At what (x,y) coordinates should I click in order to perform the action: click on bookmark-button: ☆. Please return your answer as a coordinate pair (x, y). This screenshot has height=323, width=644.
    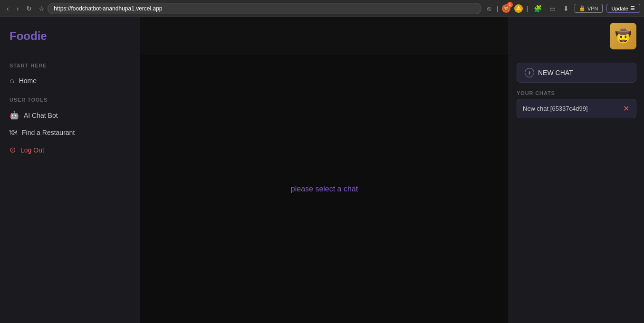
    Looking at the image, I should click on (42, 9).